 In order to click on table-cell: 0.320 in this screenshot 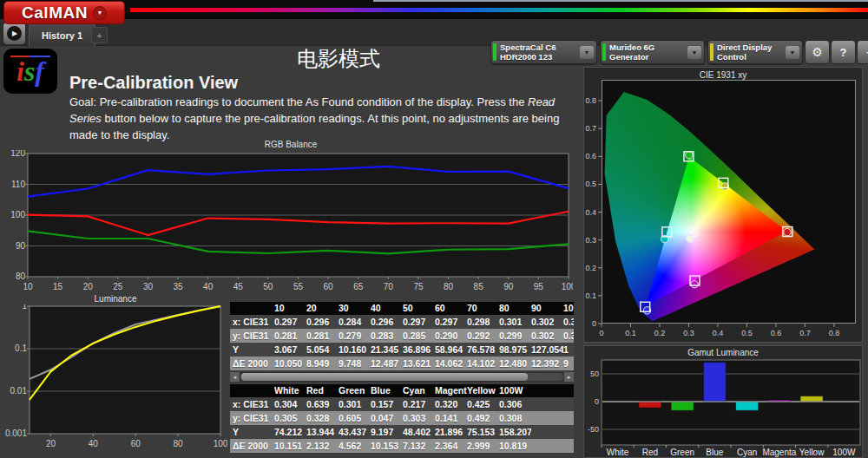, I will do `click(451, 404)`.